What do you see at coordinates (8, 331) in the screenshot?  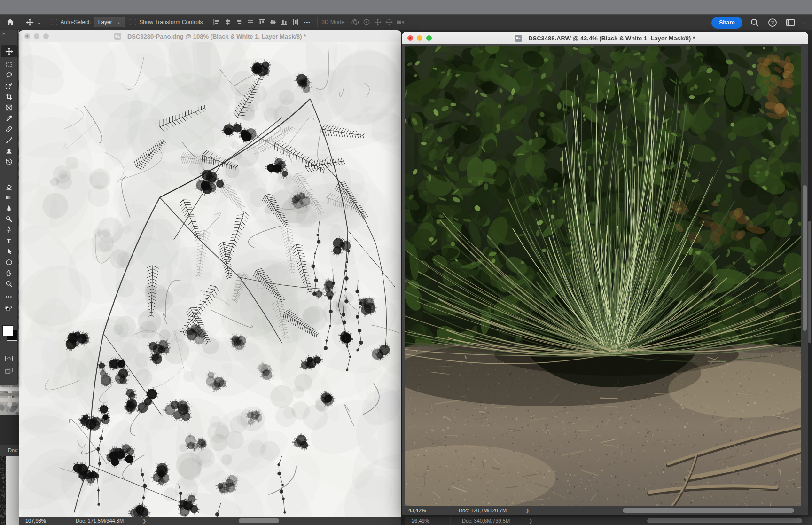 I see `foreground-color-swatch` at bounding box center [8, 331].